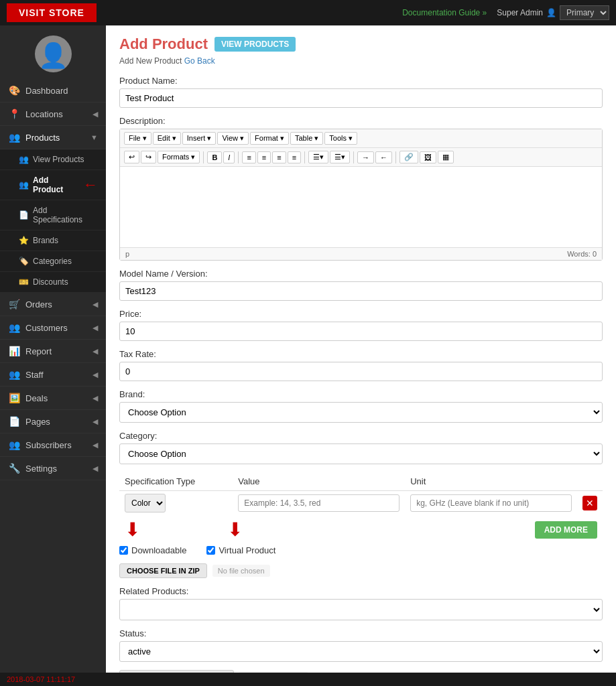  Describe the element at coordinates (269, 138) in the screenshot. I see `editor-format-menu: Format ▾` at that location.